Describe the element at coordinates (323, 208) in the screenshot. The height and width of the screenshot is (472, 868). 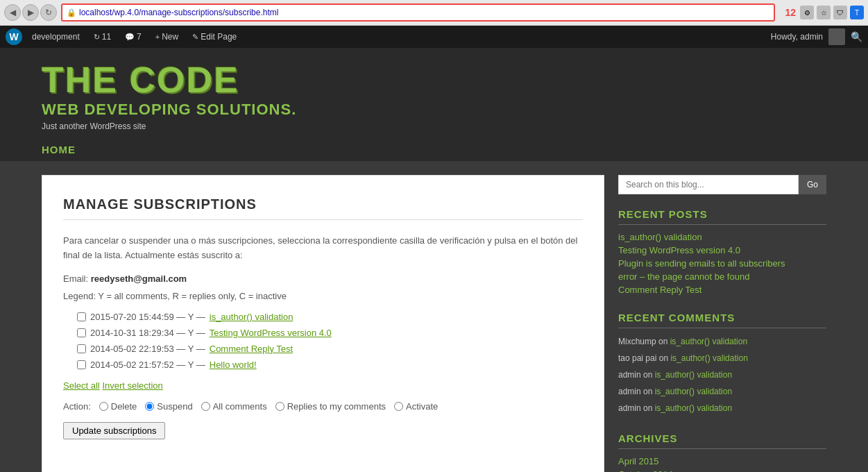
I see `manage-title: MANAGE SUBSCRIPTIONS` at that location.